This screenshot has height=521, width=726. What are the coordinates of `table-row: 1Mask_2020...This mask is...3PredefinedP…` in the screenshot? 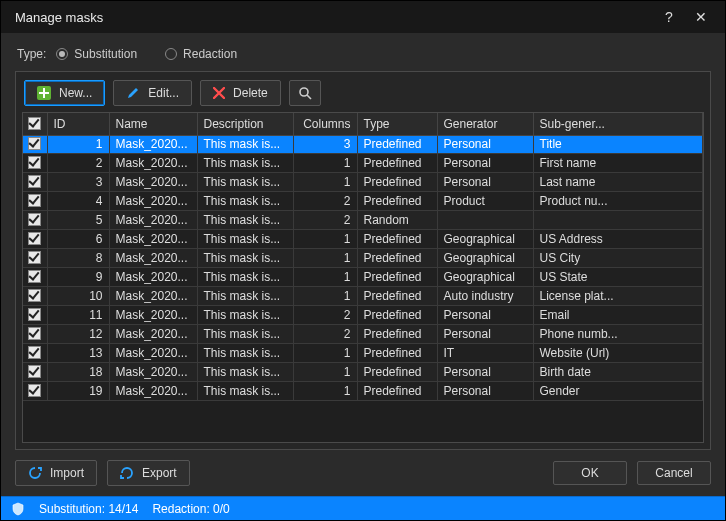 It's located at (363, 145).